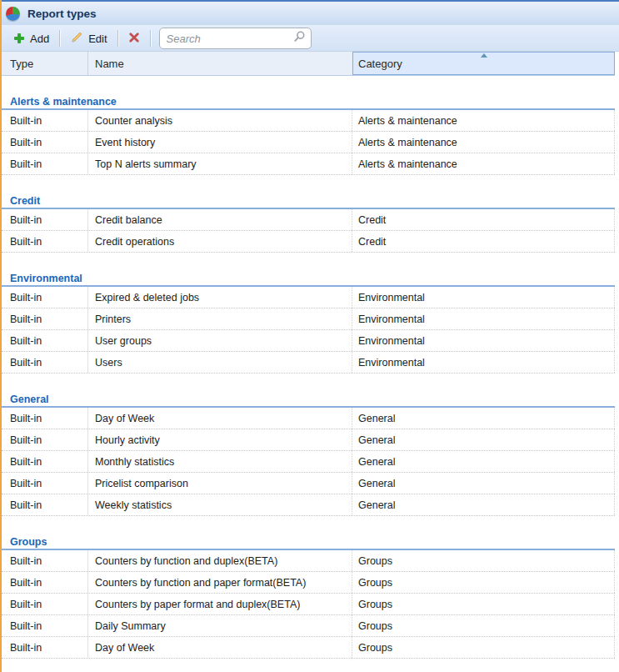 The height and width of the screenshot is (672, 619). What do you see at coordinates (308, 604) in the screenshot?
I see `table-row: Built-inCounters by paper format and dup…` at bounding box center [308, 604].